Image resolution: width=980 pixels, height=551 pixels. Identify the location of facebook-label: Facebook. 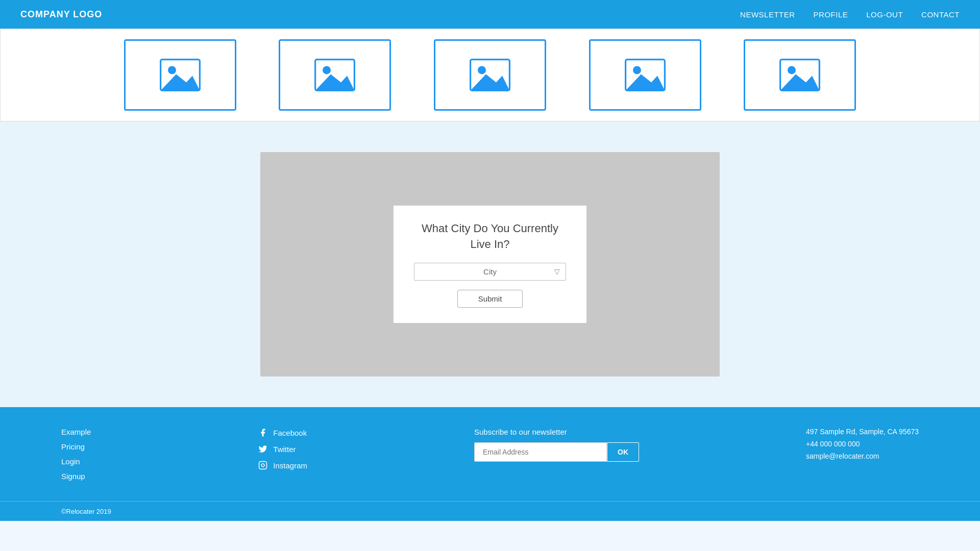
(290, 433).